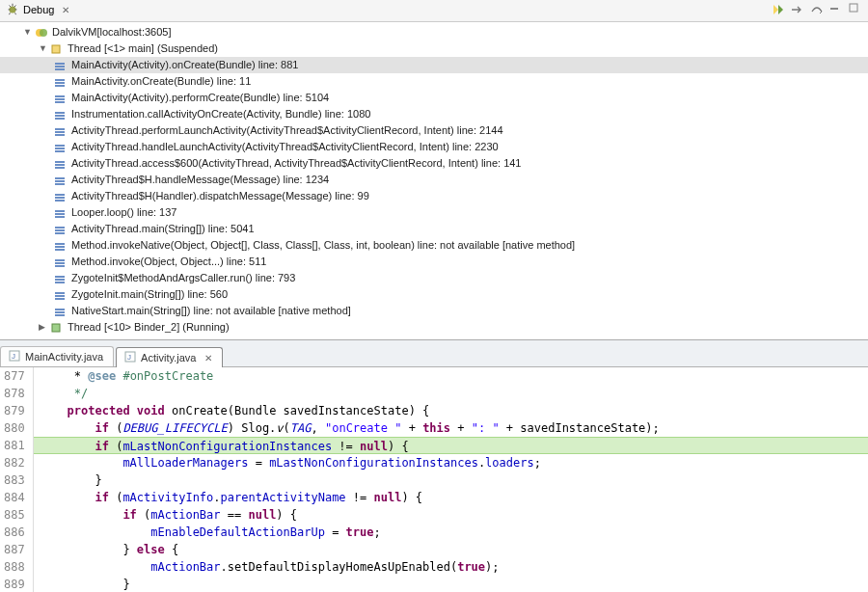 The height and width of the screenshot is (592, 868). What do you see at coordinates (434, 147) in the screenshot?
I see `stack-frame: ActivityThread.handleLaunchActivity(Acti…` at bounding box center [434, 147].